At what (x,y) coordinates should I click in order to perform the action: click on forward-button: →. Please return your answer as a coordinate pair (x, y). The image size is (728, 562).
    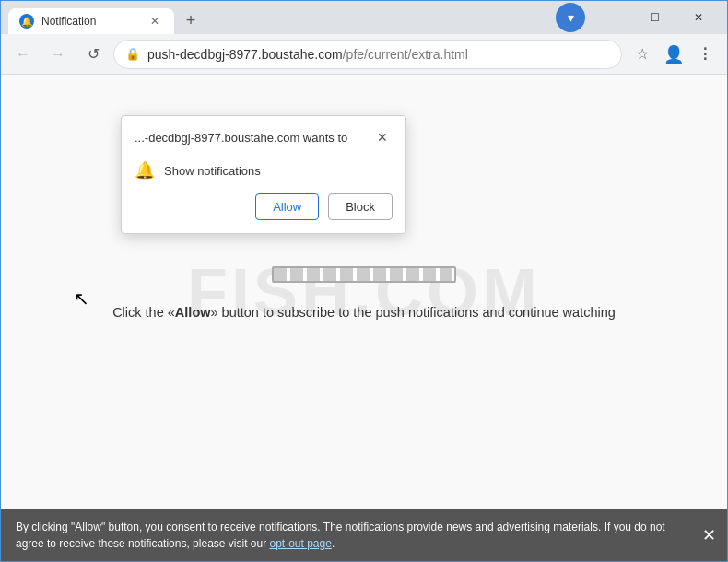
    Looking at the image, I should click on (58, 54).